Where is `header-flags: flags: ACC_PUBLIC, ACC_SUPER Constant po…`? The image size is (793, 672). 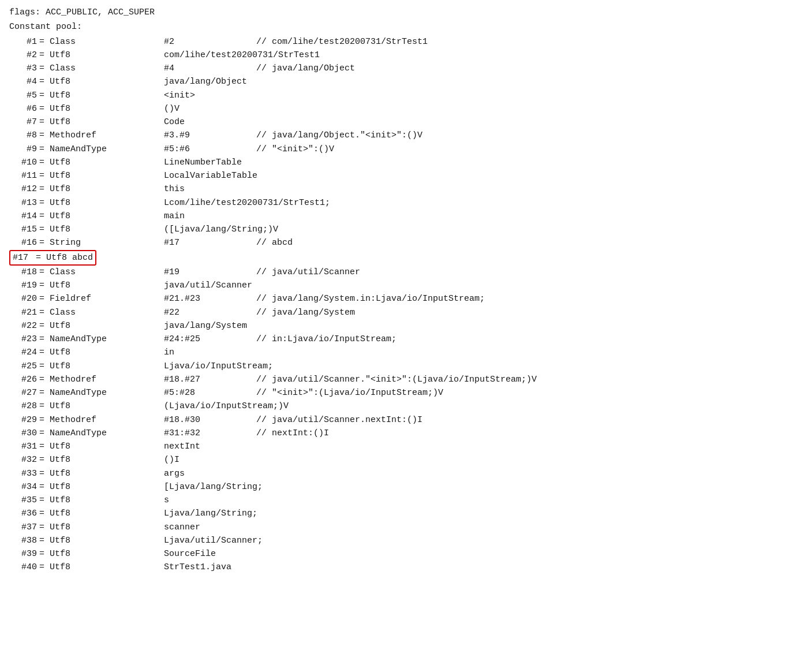
header-flags: flags: ACC_PUBLIC, ACC_SUPER Constant po… is located at coordinates (396, 20).